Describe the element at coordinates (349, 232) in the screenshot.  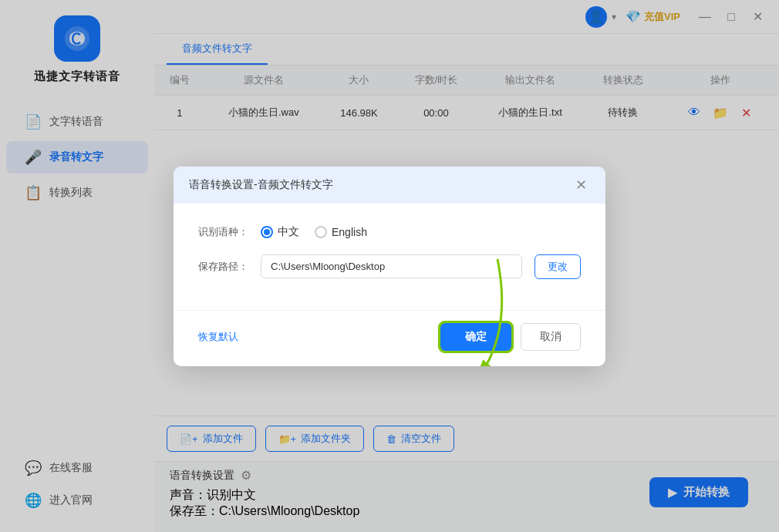
I see `radio-english-label: English` at that location.